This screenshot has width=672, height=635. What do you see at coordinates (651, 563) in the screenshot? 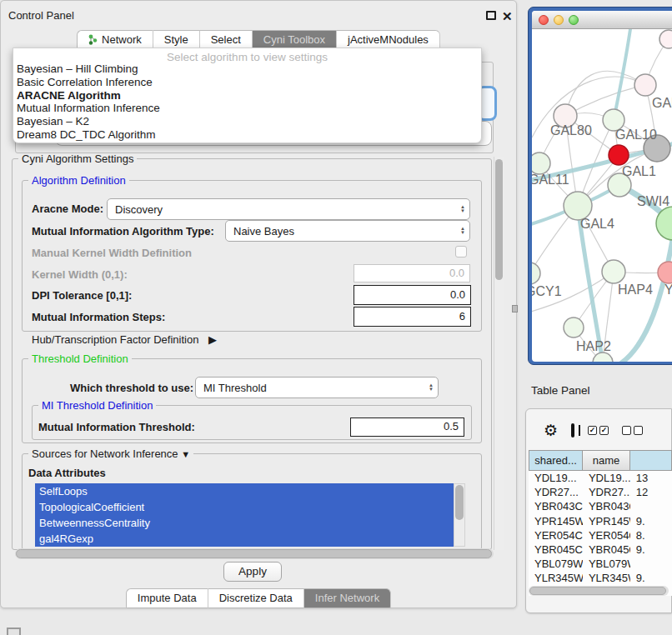
I see `table-cell` at bounding box center [651, 563].